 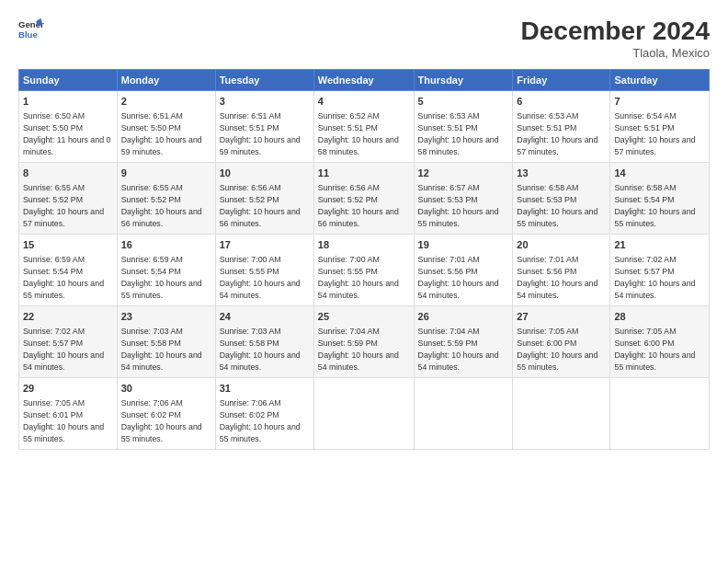 What do you see at coordinates (31, 29) in the screenshot?
I see `logo: General Blue` at bounding box center [31, 29].